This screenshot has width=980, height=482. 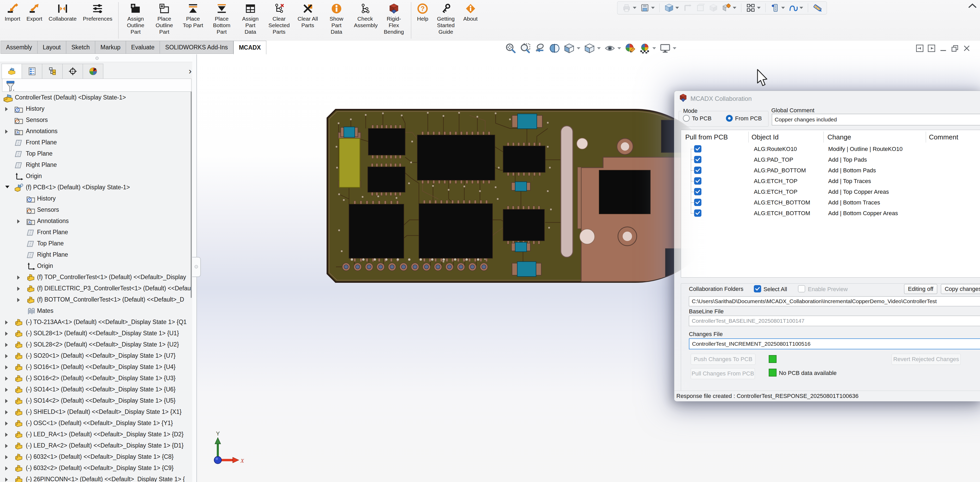 I want to click on panel-splitter-handle, so click(x=196, y=267).